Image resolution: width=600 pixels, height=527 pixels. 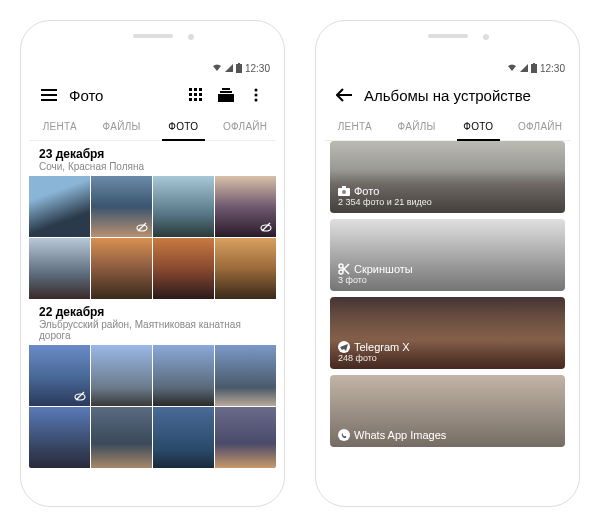 What do you see at coordinates (256, 95) in the screenshot?
I see `more-icon` at bounding box center [256, 95].